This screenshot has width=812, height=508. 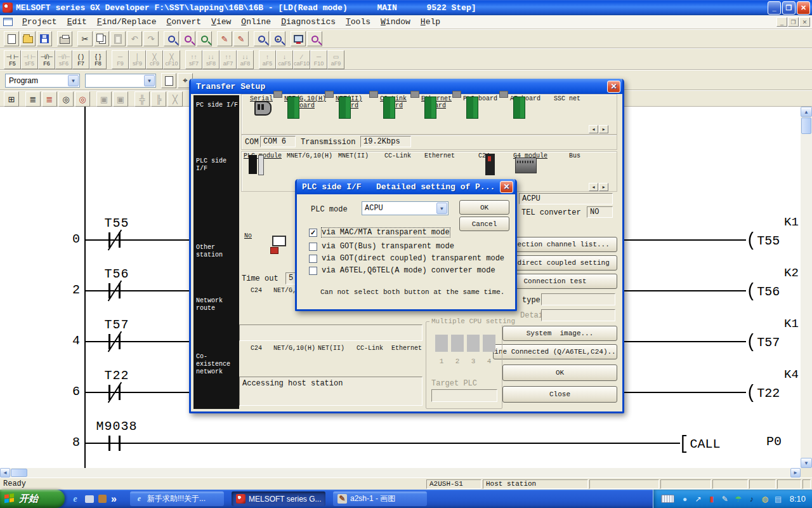 I want to click on device-find-icon: ◎, so click(x=66, y=99).